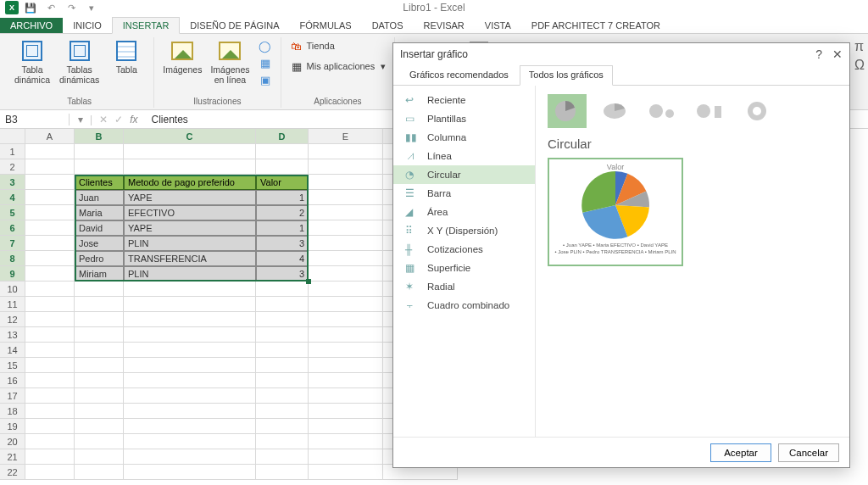 This screenshot has width=868, height=485. I want to click on online-pictures-button: Imágenes en línea, so click(230, 62).